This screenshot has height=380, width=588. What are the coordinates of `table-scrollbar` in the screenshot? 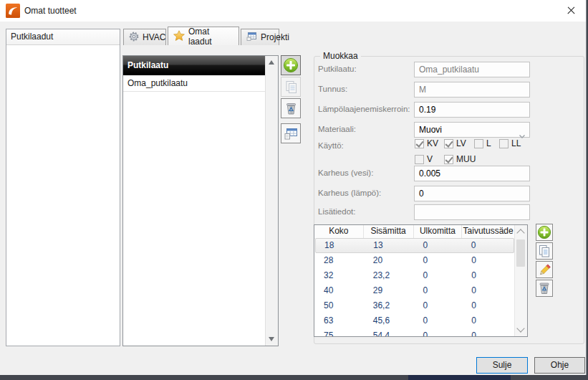 It's located at (521, 281).